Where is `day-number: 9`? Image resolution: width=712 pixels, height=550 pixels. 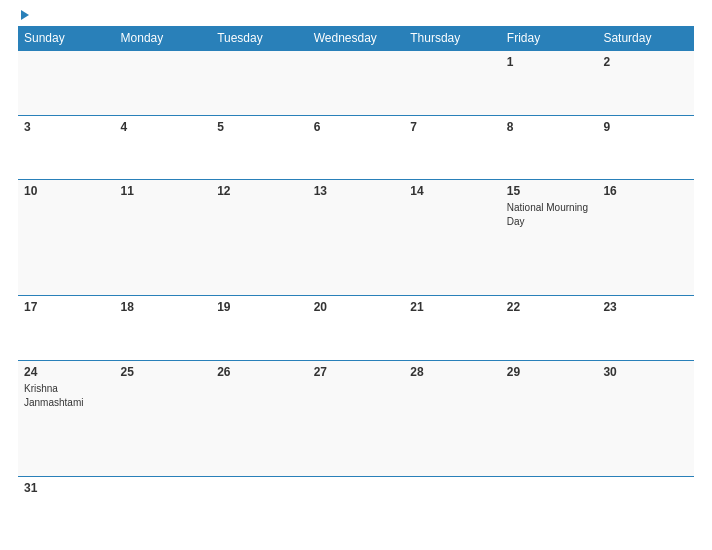 day-number: 9 is located at coordinates (646, 127).